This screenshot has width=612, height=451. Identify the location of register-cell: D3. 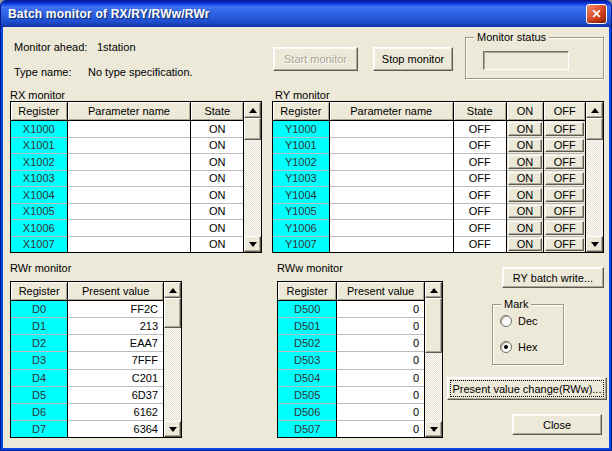
(39, 360).